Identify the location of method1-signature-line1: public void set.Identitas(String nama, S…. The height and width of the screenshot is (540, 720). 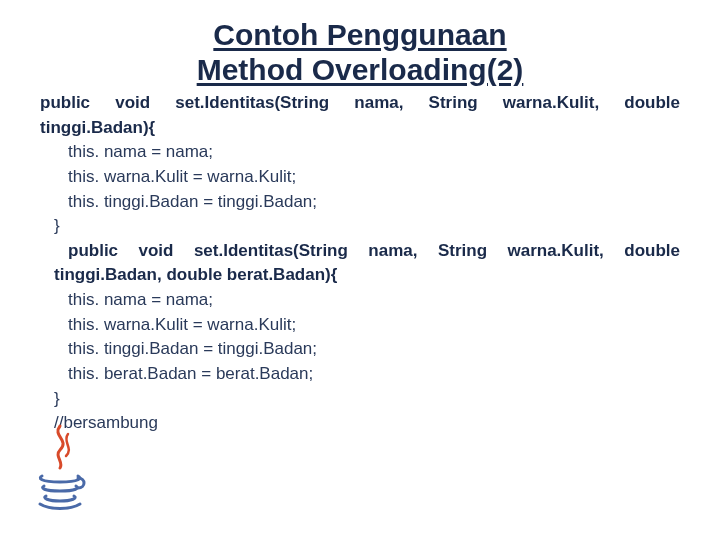
(360, 104).